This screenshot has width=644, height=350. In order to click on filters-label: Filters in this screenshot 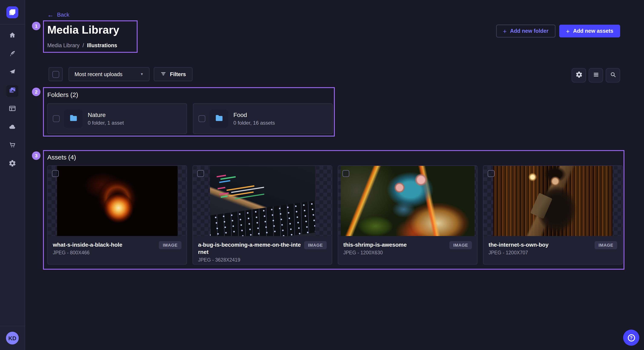, I will do `click(178, 74)`.